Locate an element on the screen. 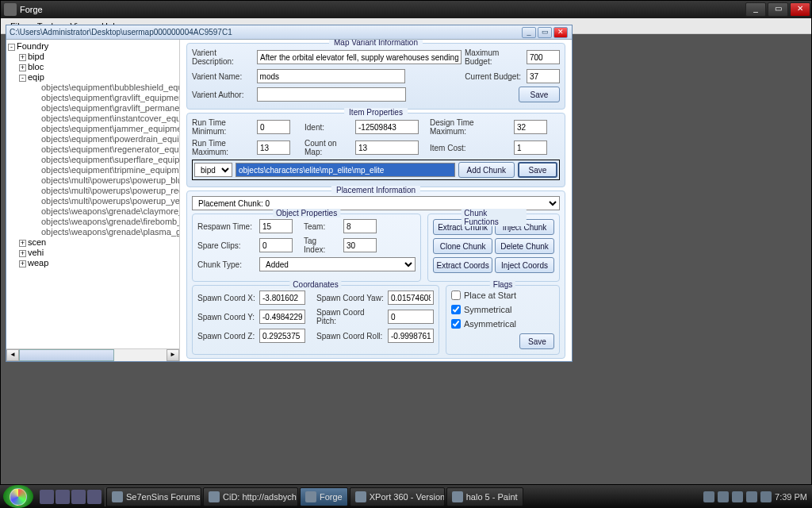  spawn-yaw-input is located at coordinates (411, 298).